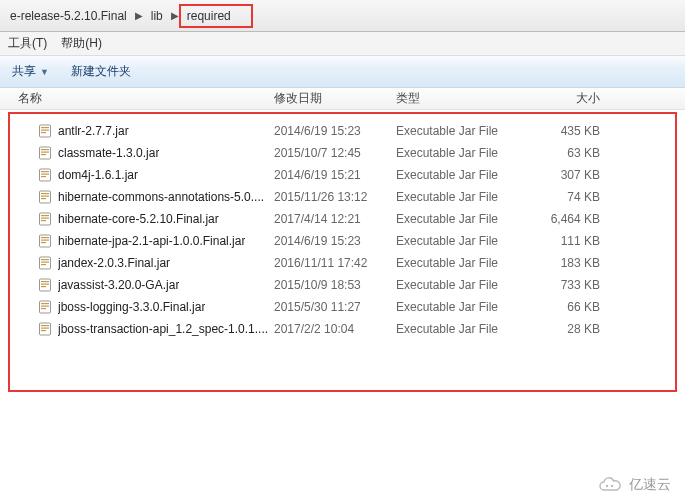 The image size is (685, 502). What do you see at coordinates (142, 329) in the screenshot?
I see `file-name-cell: jboss-transaction-api_1.2_spec-1.0.1....` at bounding box center [142, 329].